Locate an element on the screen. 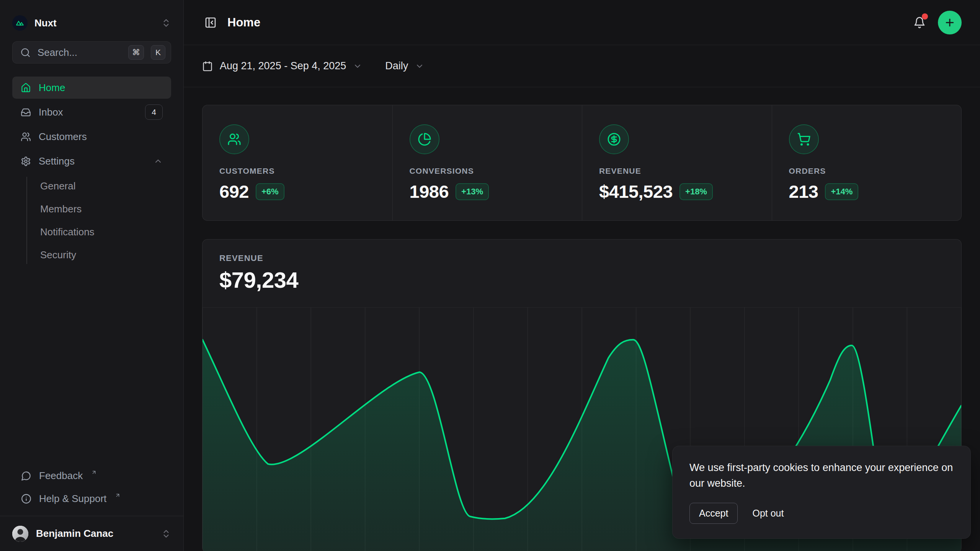  sidebar-item-settings: Settings is located at coordinates (92, 161).